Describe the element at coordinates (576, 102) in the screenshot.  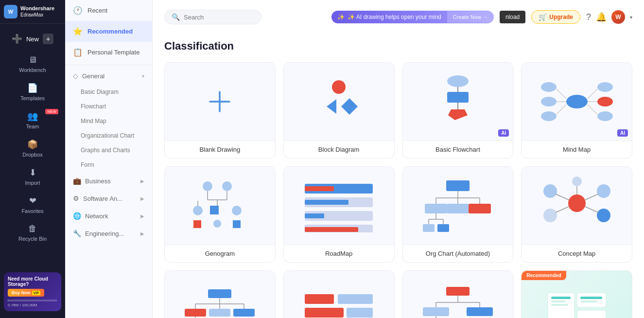
I see `card-mindmap-image: AI` at that location.